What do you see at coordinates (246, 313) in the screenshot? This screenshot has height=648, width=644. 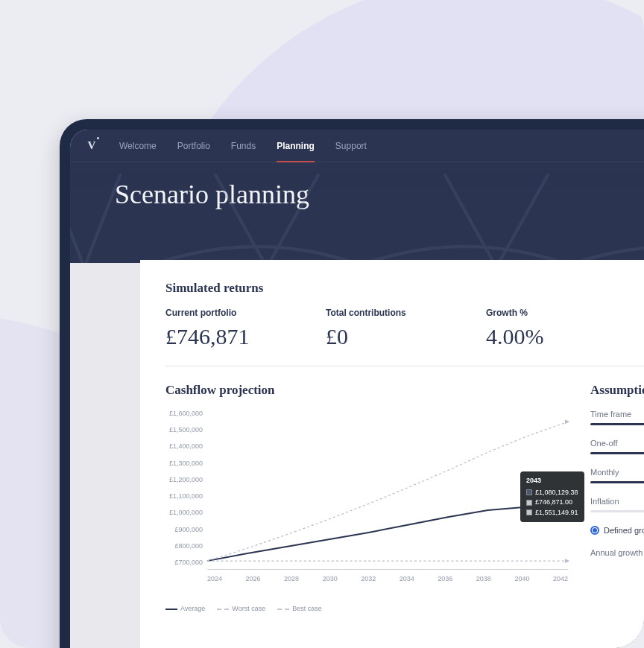 I see `stat-label: Current portfolio` at bounding box center [246, 313].